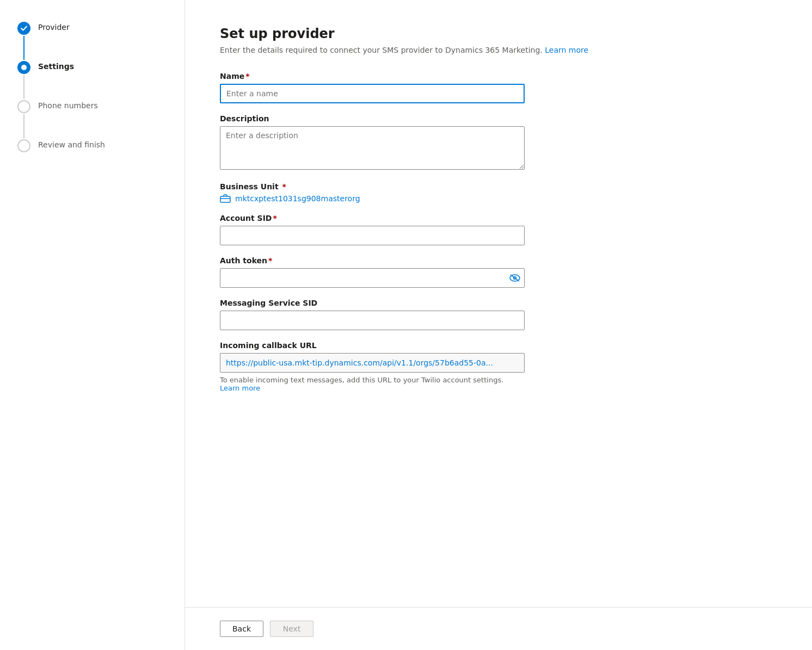 This screenshot has height=650, width=812. I want to click on step-label-phone-numbers: Phone numbers, so click(68, 105).